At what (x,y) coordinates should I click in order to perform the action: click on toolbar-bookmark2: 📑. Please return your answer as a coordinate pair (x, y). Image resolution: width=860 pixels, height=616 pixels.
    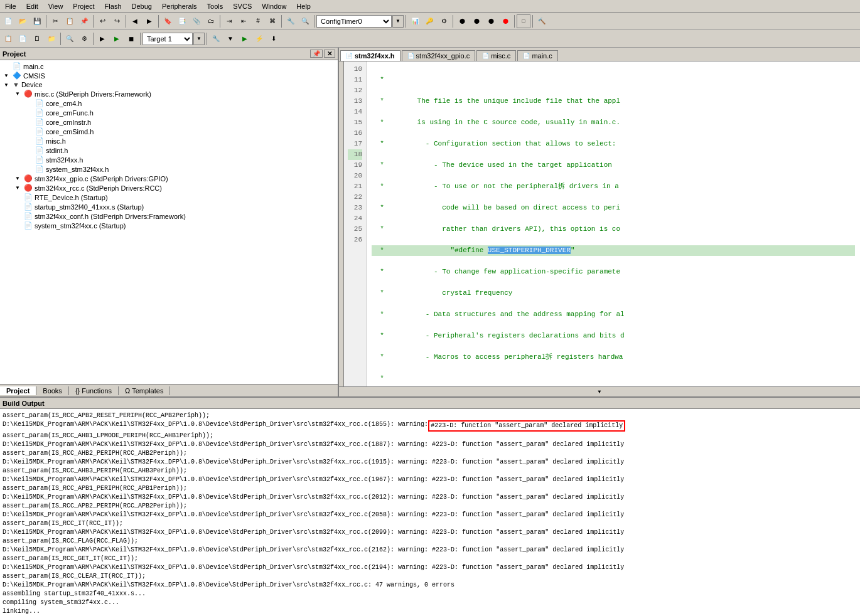
    Looking at the image, I should click on (182, 21).